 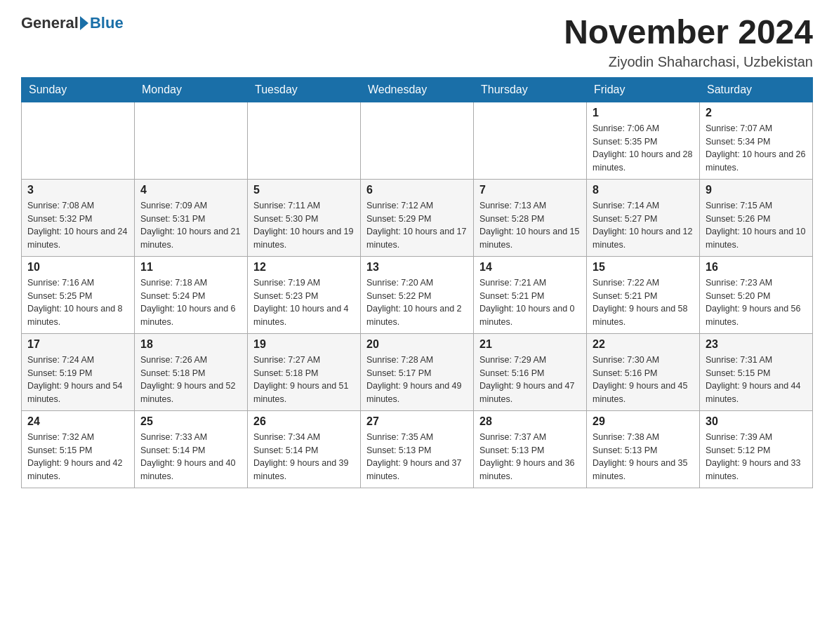 I want to click on calendar-cell: 11Sunrise: 7:18 AM Sunset: 5:24 PM Dayli…, so click(x=191, y=295).